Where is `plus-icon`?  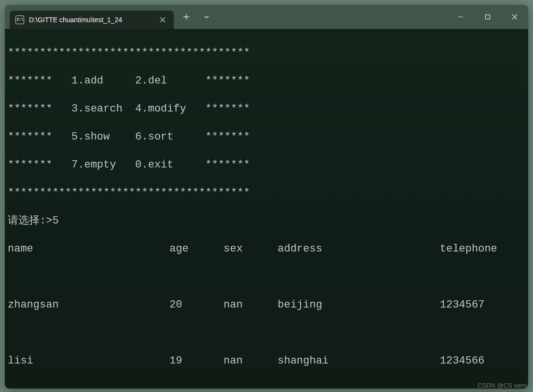
plus-icon is located at coordinates (186, 17).